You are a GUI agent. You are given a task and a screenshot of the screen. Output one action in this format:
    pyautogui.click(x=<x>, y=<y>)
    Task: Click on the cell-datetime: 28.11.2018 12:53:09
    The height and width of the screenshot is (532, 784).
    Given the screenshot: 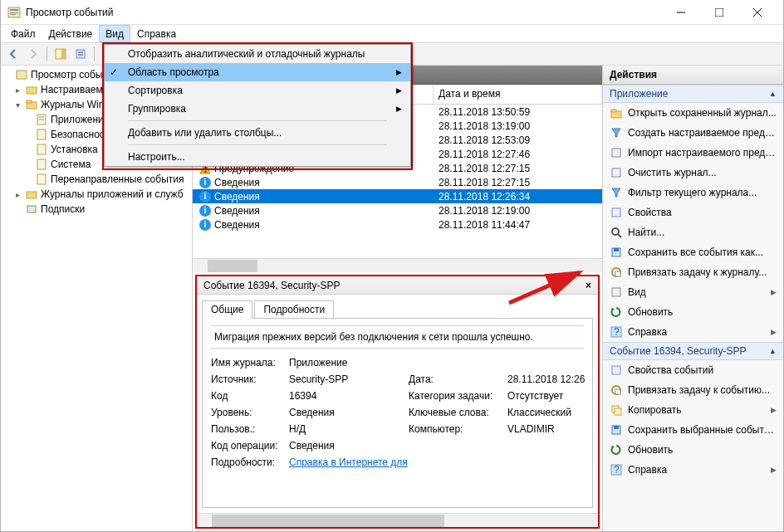 What is the action you would take?
    pyautogui.click(x=518, y=140)
    